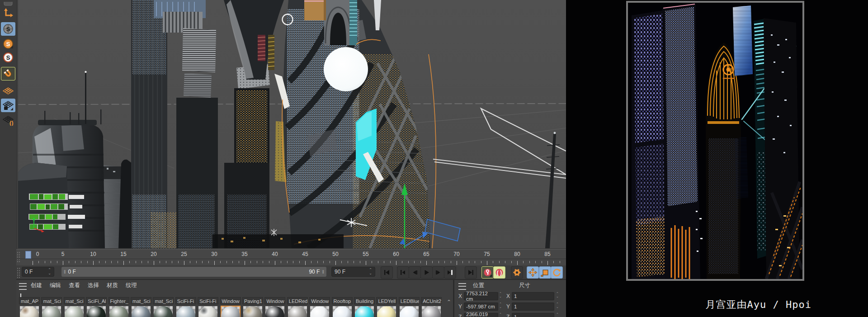  Describe the element at coordinates (74, 286) in the screenshot. I see `menu-item-2: 查看` at that location.